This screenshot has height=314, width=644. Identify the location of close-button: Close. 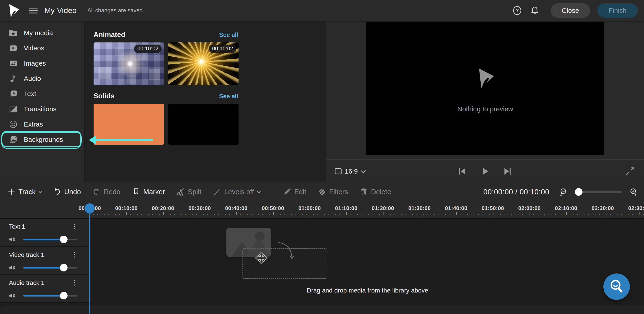
(570, 10).